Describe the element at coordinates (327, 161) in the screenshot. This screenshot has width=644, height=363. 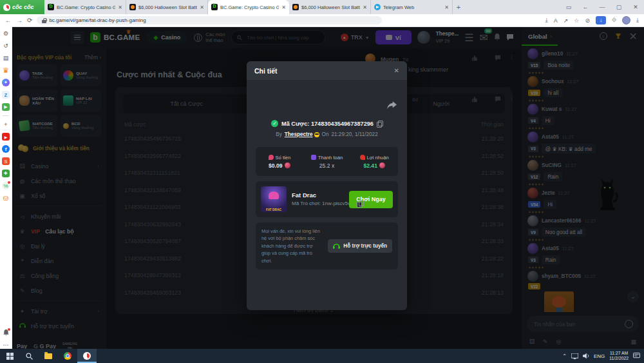
I see `bet-stats: Số tiền $0.09 Thanh toán 25.2 x Lợi nhuậ…` at that location.